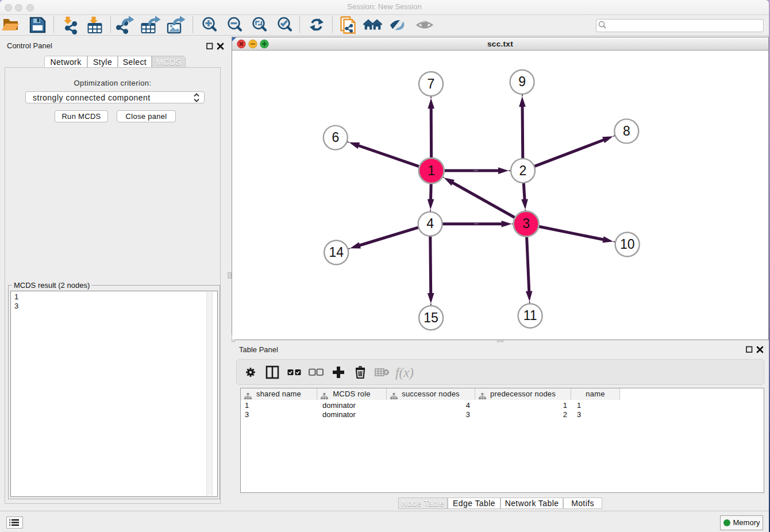 This screenshot has width=770, height=532. Describe the element at coordinates (431, 171) in the screenshot. I see `svg-text: 1` at that location.